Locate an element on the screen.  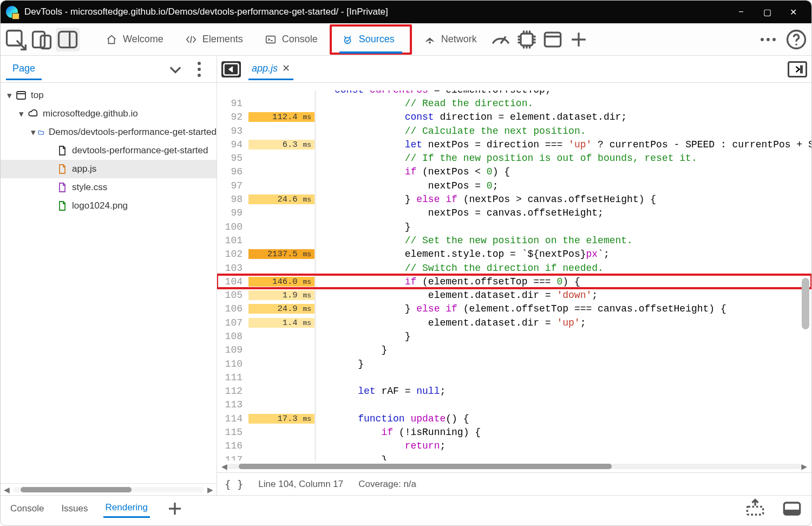
drawer-tab-console: Console is located at coordinates (27, 509).